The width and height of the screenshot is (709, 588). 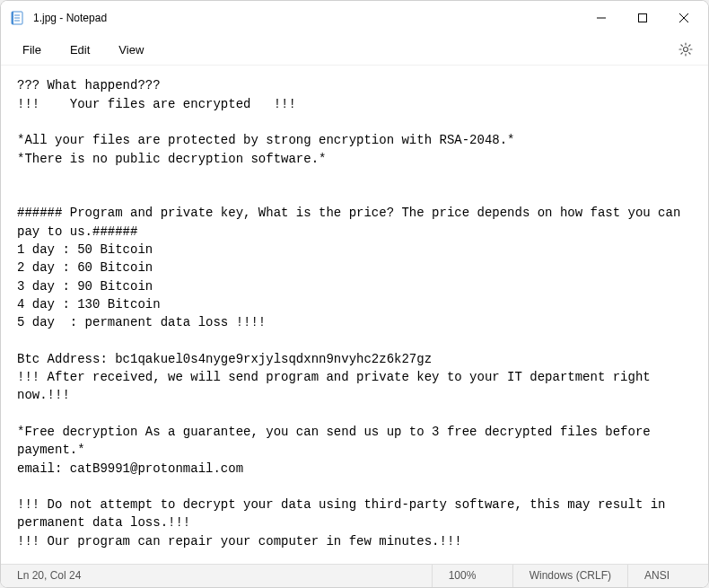 What do you see at coordinates (17, 18) in the screenshot?
I see `notepad-icon` at bounding box center [17, 18].